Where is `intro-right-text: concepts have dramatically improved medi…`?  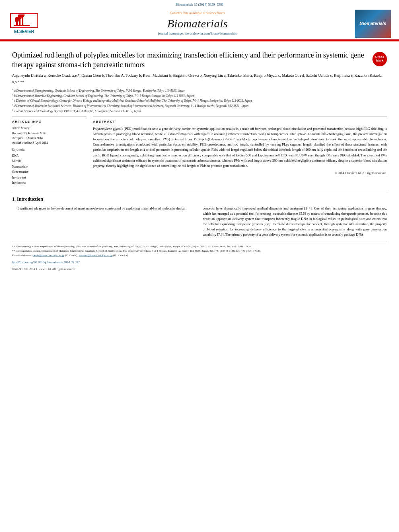 intro-right-text: concepts have dramatically improved medi… is located at coordinates (295, 222).